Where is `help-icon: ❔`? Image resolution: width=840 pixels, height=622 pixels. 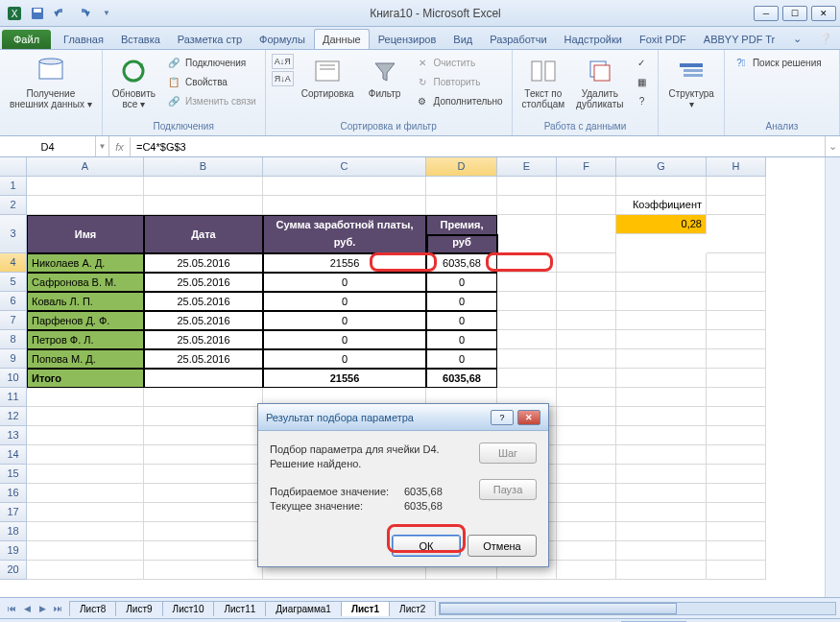 help-icon: ❔ is located at coordinates (826, 38).